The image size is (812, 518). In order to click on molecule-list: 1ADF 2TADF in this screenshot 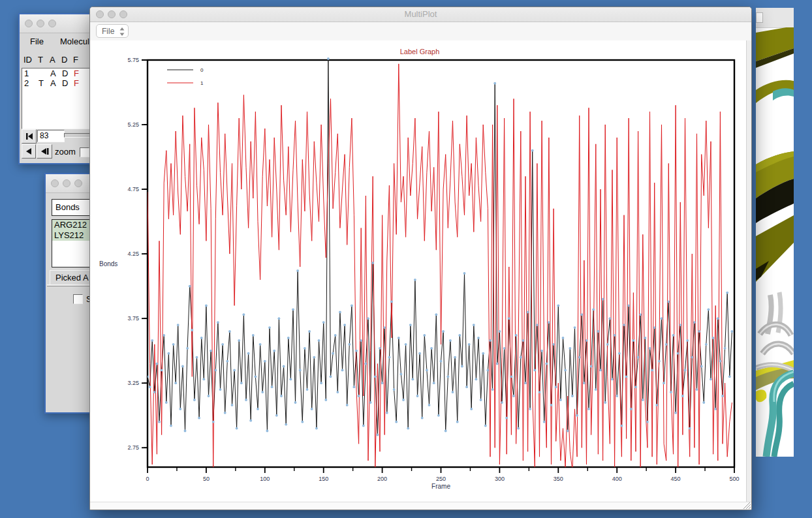, I will do `click(59, 99)`.